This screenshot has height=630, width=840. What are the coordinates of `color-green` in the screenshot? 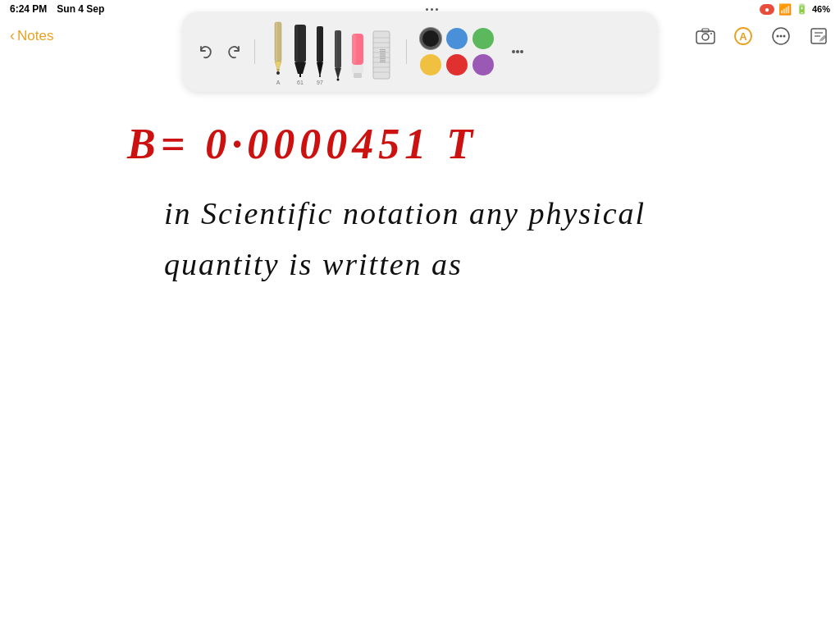 It's located at (483, 39).